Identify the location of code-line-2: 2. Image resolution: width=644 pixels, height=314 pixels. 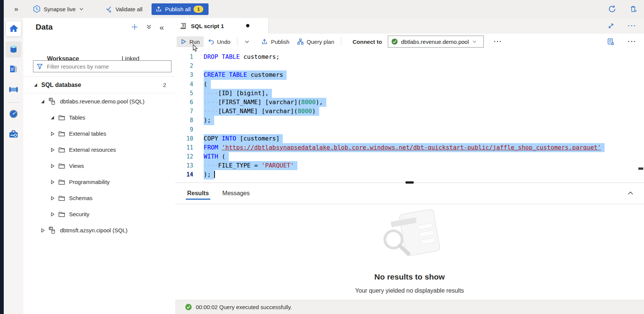
(410, 66).